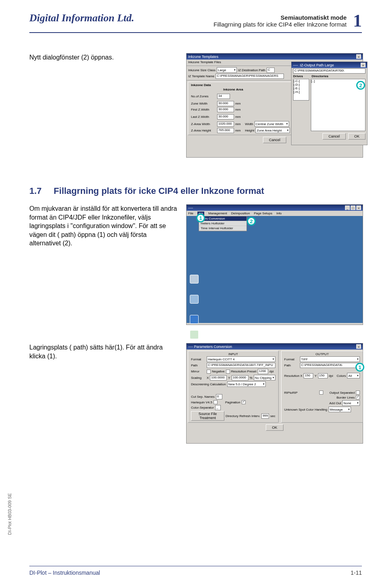 The width and height of the screenshot is (386, 588). I want to click on parameters-conversion-window: ---- Parameters Conversion× INPUT Format…, so click(275, 393).